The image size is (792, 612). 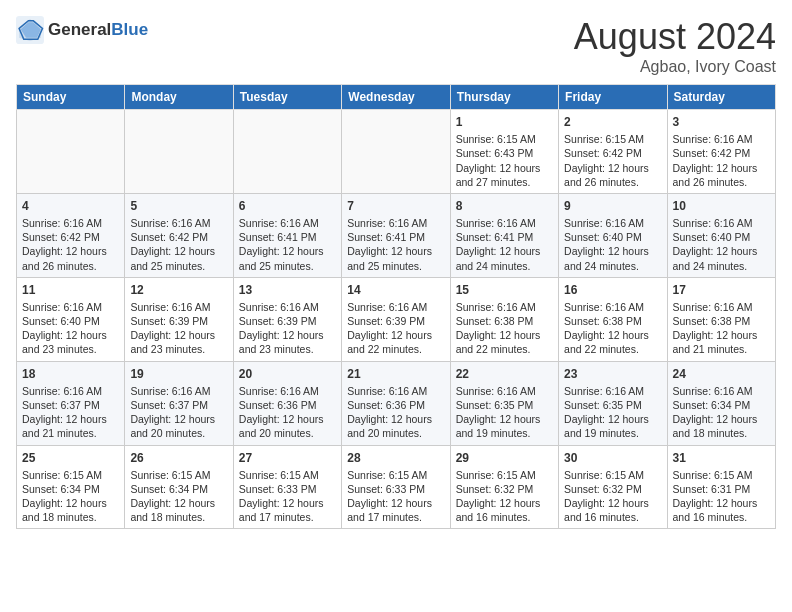 I want to click on day-info: Sunrise: 6:15 AM Sunset: 6:43 PM Dayligh…, so click(x=504, y=160).